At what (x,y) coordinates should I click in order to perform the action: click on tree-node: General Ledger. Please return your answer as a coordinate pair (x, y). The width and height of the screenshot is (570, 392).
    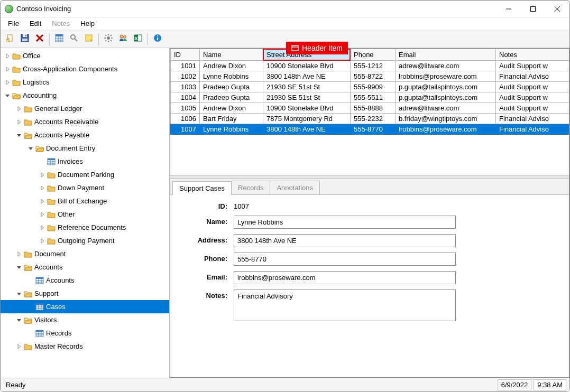
    Looking at the image, I should click on (85, 109).